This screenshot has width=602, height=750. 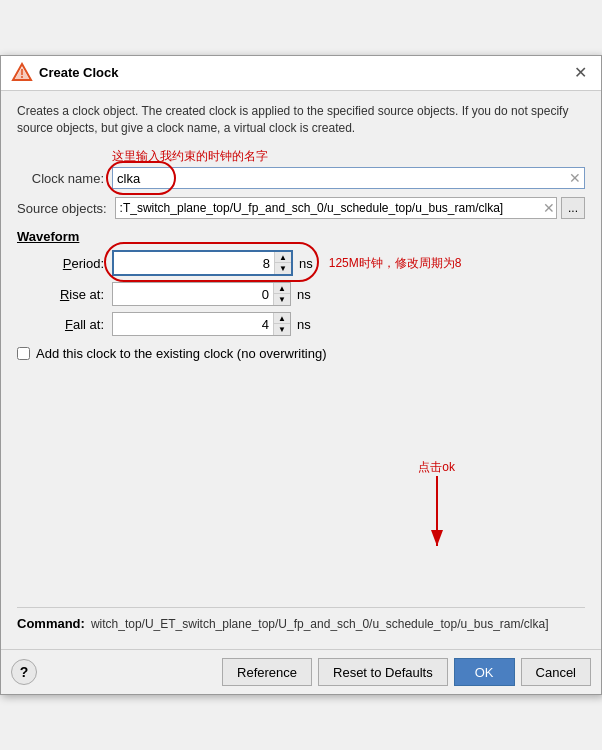 I want to click on period-annotation: 125M时钟，修改周期为8, so click(x=396, y=264).